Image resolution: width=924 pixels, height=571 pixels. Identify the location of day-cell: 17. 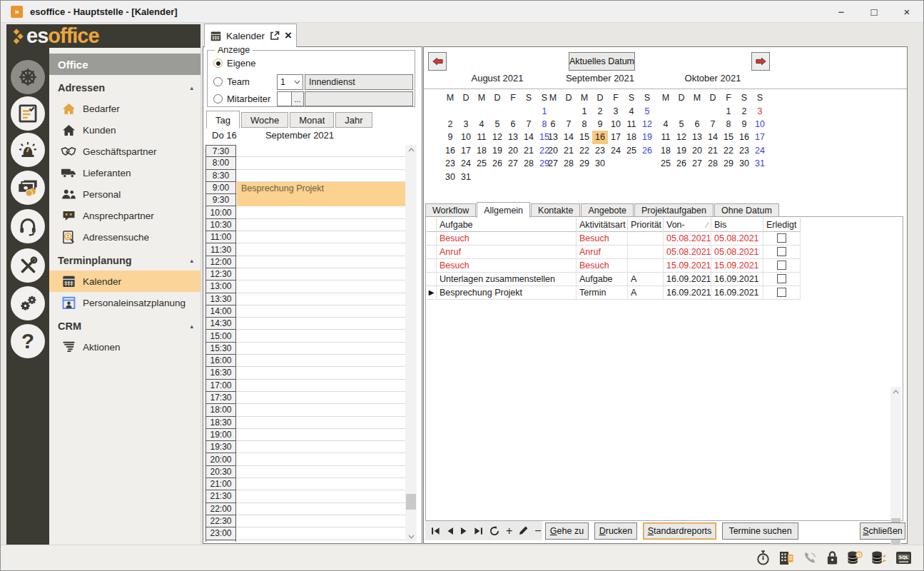
(616, 137).